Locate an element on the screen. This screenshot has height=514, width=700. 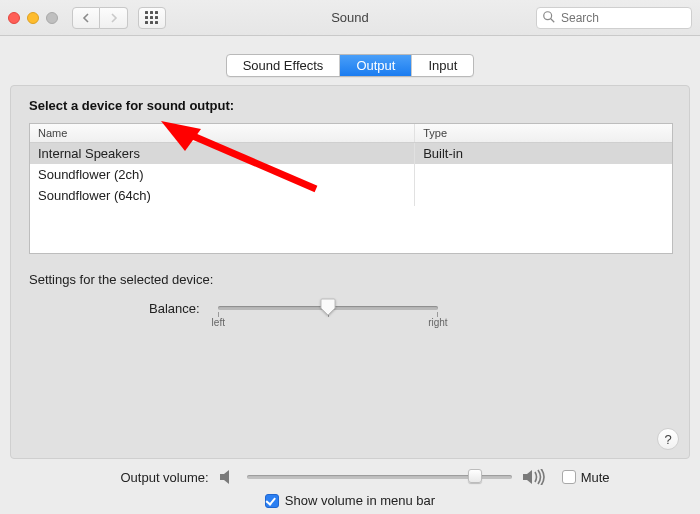
col-header-name: Name is located at coordinates (222, 133).